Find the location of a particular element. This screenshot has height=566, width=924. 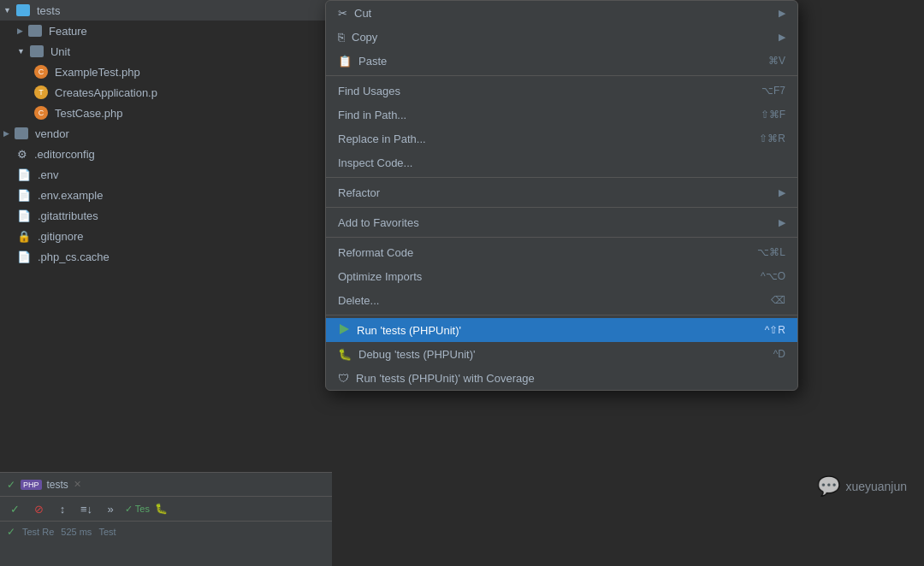

cm-label-copy: Copy is located at coordinates (561, 38).